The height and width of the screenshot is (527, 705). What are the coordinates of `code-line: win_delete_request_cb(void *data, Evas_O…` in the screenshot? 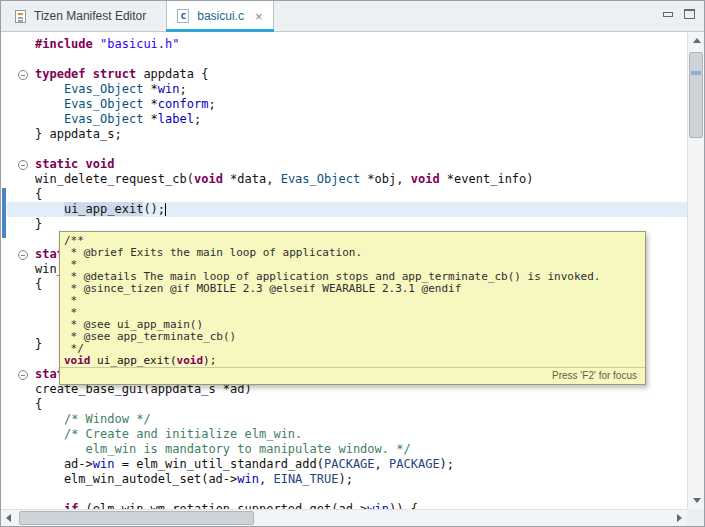 It's located at (361, 180).